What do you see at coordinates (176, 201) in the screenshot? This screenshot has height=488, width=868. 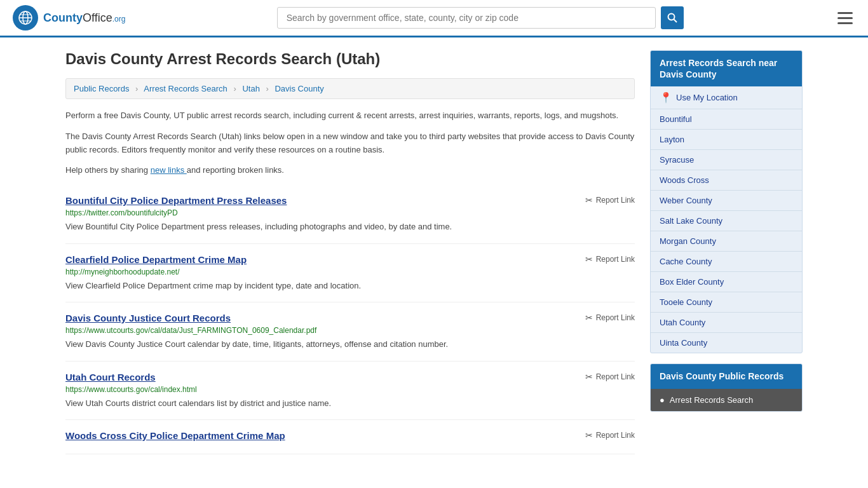 I see `result-title: Bountiful City Police Department Press R…` at bounding box center [176, 201].